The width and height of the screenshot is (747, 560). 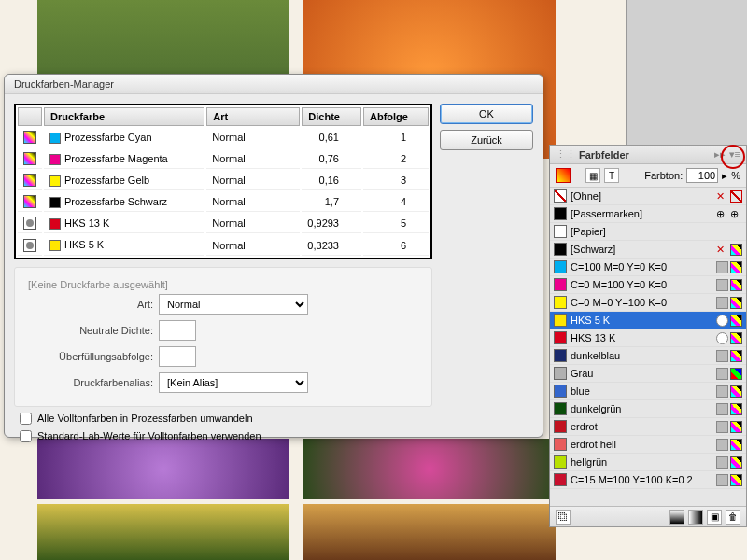 What do you see at coordinates (26, 418) in the screenshot?
I see `chk-convert-spot` at bounding box center [26, 418].